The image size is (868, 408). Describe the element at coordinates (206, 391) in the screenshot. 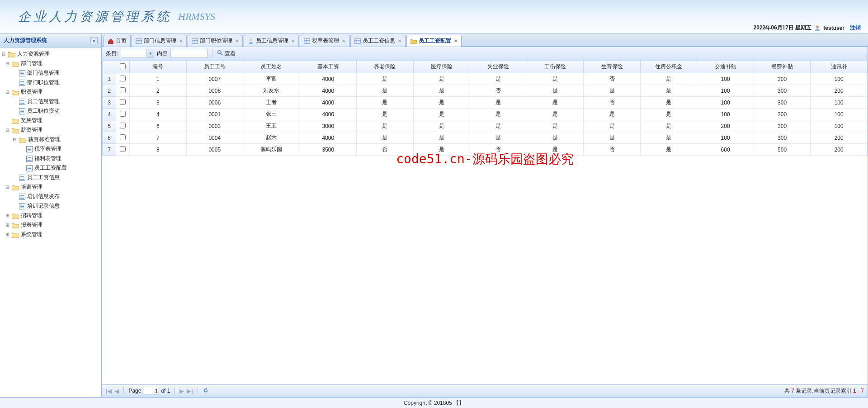

I see `refresh-button` at that location.